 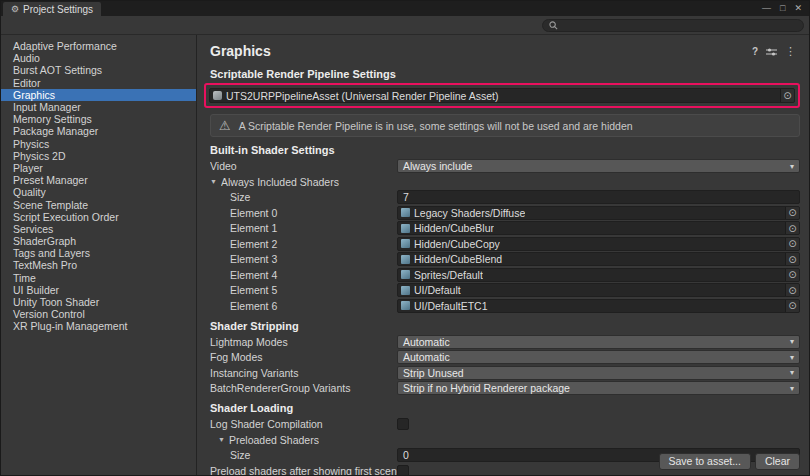 I want to click on sidebar-item-label: Physics, so click(x=31, y=144).